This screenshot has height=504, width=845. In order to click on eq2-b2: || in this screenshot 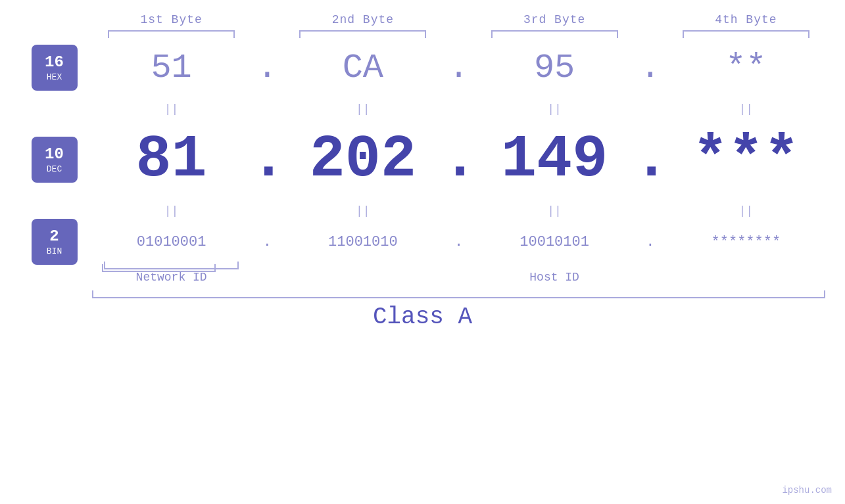, I will do `click(363, 211)`.